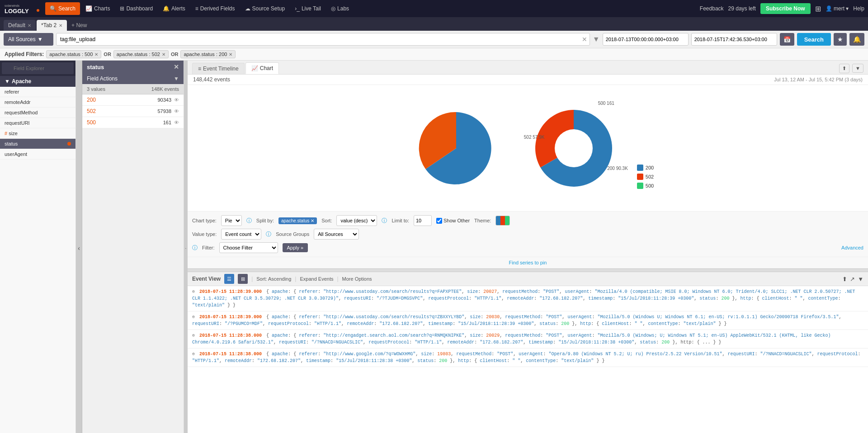 Image resolution: width=868 pixels, height=433 pixels. Describe the element at coordinates (38, 102) in the screenshot. I see `field-item-remoteaddr: remoteAddr` at that location.